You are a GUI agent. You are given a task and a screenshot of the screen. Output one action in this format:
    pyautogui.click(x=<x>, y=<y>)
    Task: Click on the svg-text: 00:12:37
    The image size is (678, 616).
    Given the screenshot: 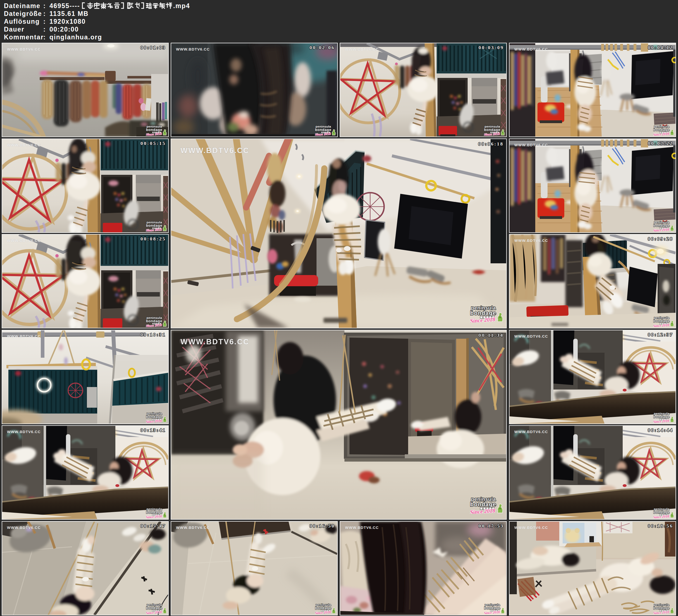 What is the action you would take?
    pyautogui.click(x=661, y=335)
    